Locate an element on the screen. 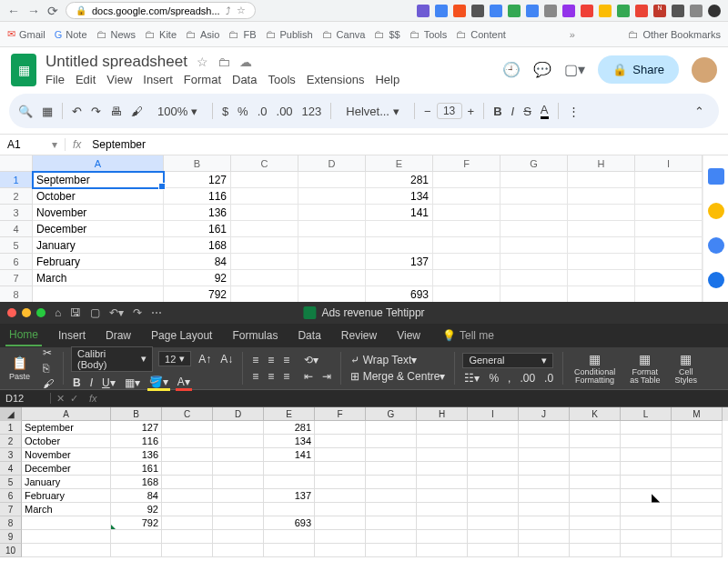  tab-view: View is located at coordinates (409, 336).